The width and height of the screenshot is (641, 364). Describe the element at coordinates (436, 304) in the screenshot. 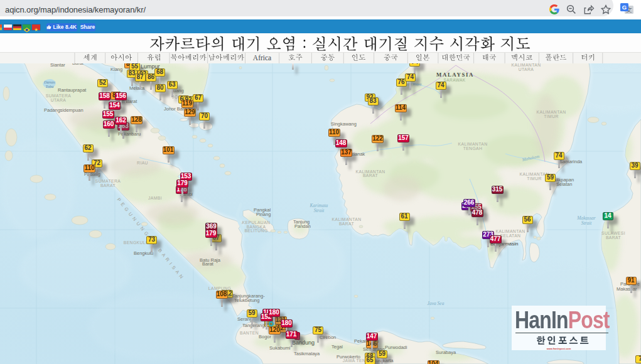

I see `svg-text: Java Sea` at that location.